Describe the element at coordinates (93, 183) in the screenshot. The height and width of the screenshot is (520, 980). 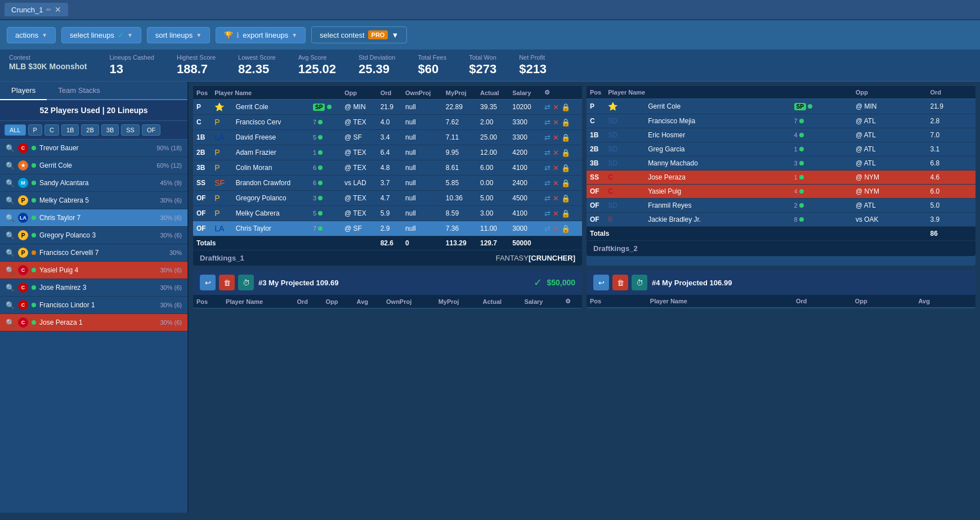
I see `list-item: 🔍 M Sandy Alcantara 45% (9)` at that location.